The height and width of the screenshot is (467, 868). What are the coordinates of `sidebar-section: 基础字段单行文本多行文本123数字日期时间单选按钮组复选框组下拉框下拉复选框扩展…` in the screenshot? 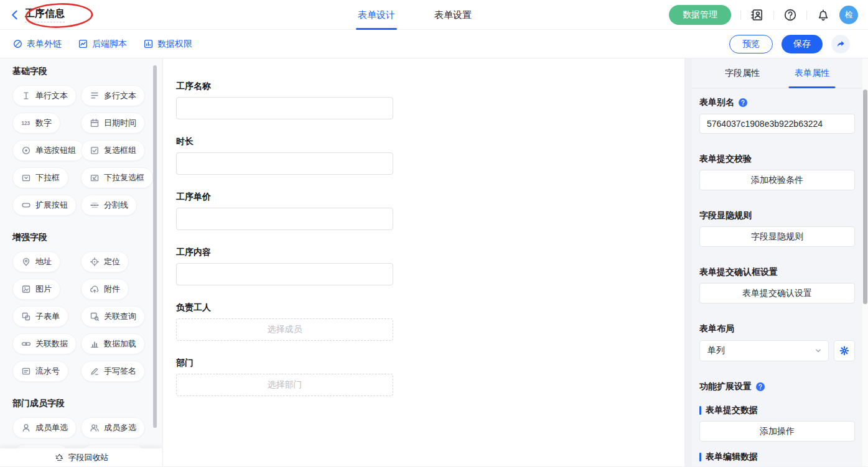 It's located at (87, 141).